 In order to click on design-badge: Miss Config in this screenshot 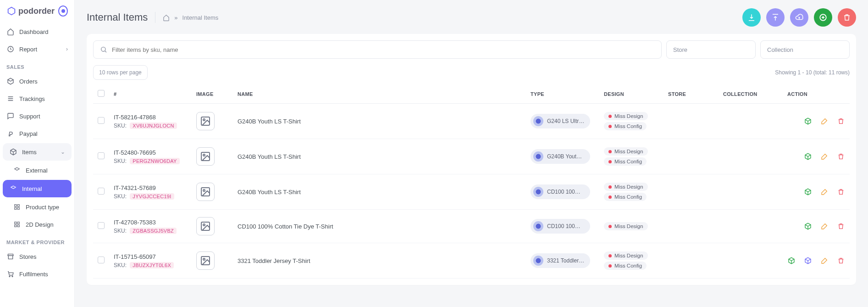, I will do `click(625, 266)`.